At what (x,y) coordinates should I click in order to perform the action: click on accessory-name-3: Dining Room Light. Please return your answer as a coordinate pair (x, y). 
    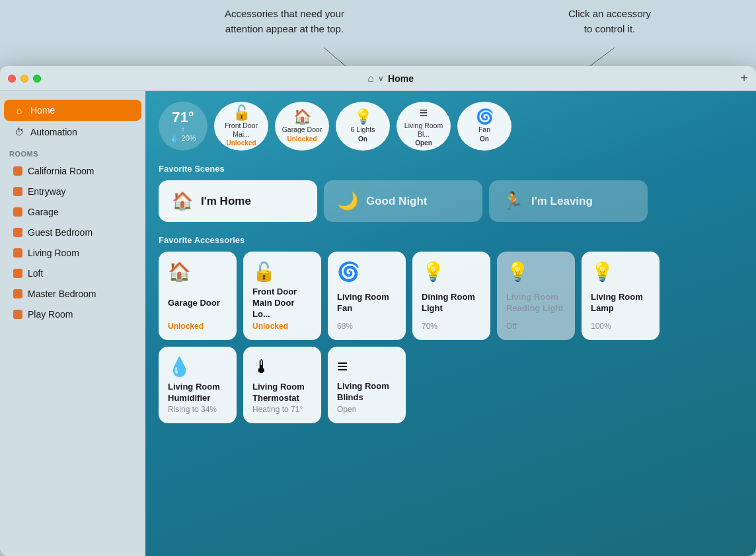
    Looking at the image, I should click on (451, 303).